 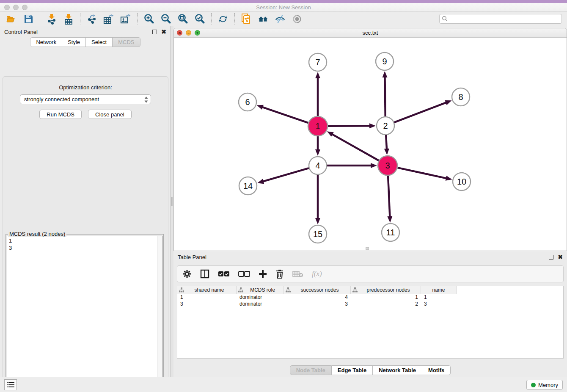 I want to click on app-titlebar: Session: New Session, so click(x=284, y=8).